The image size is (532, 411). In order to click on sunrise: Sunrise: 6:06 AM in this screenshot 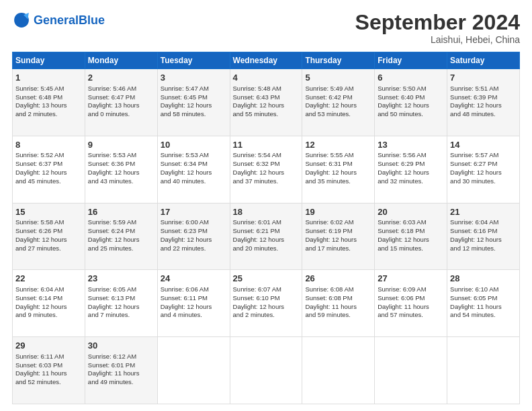, I will do `click(185, 289)`.